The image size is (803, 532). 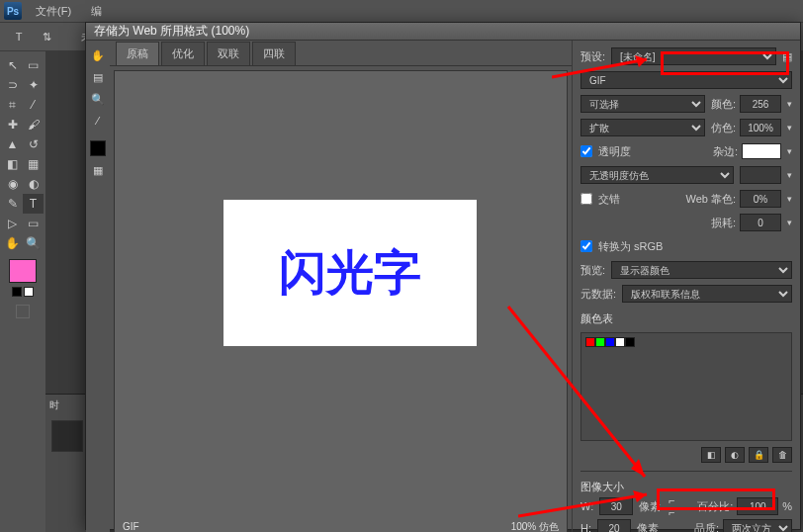 I want to click on metadata-label: 元数据:, so click(x=598, y=295).